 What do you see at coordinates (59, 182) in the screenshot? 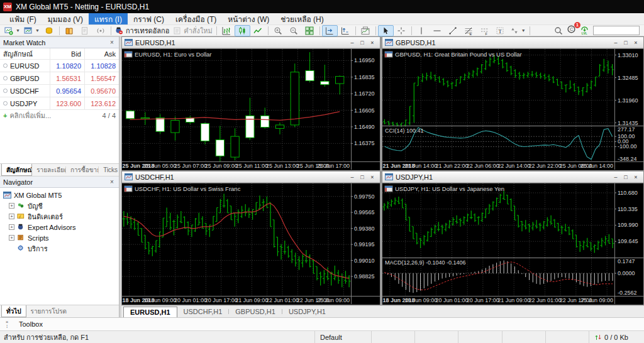
I see `navigator-header: Navigator ×` at bounding box center [59, 182].